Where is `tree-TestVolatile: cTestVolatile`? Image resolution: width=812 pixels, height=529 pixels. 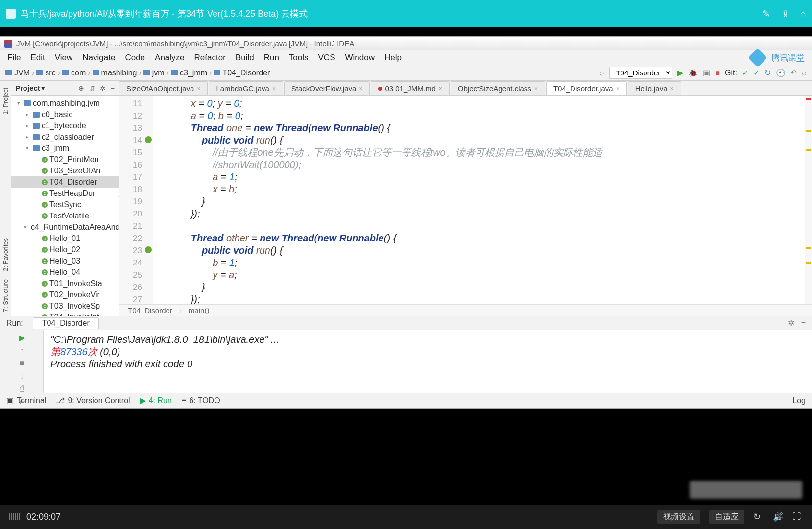
tree-TestVolatile: cTestVolatile is located at coordinates (65, 216).